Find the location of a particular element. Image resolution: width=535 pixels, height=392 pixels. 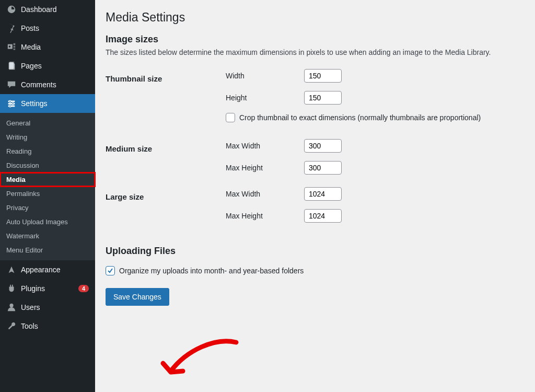

thumbnail-size-label: Thumbnail size is located at coordinates (166, 102).